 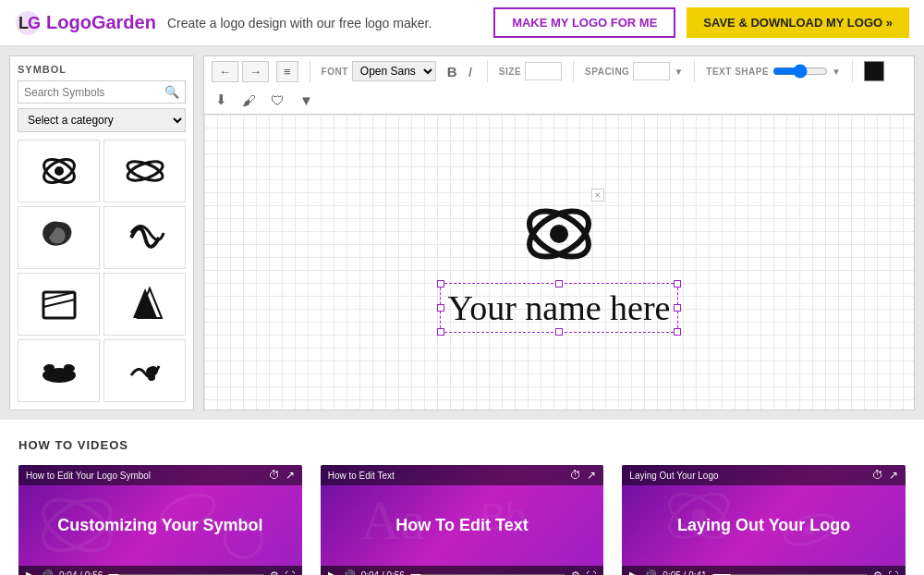 I want to click on text-align-button: ≡, so click(x=287, y=72).